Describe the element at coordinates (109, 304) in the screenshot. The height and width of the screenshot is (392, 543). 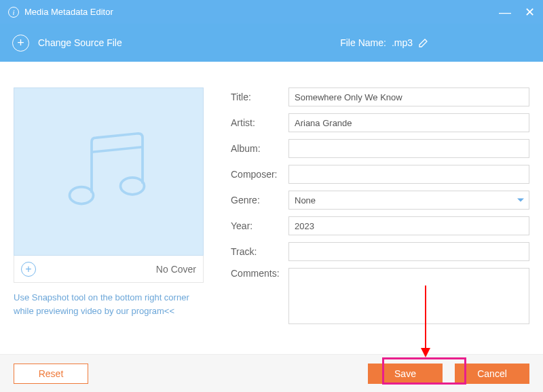
I see `hint-text: Use Snapshot tool on the bottom right co…` at that location.